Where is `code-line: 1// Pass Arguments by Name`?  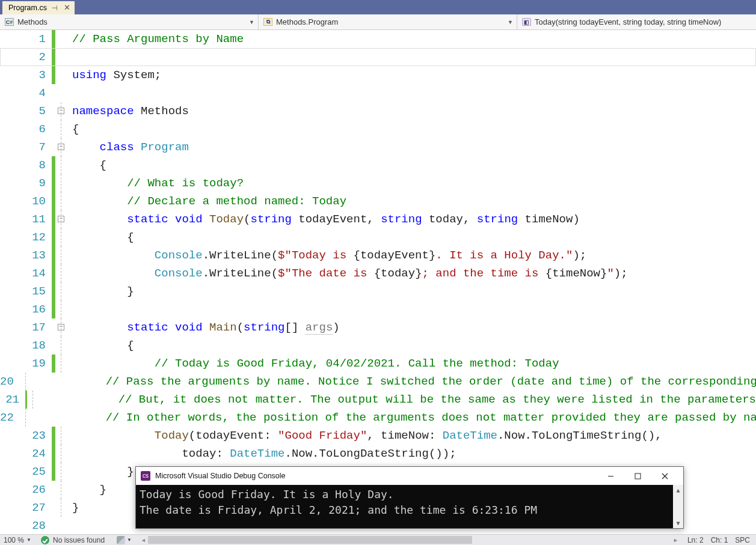
code-line: 1// Pass Arguments by Name is located at coordinates (378, 39).